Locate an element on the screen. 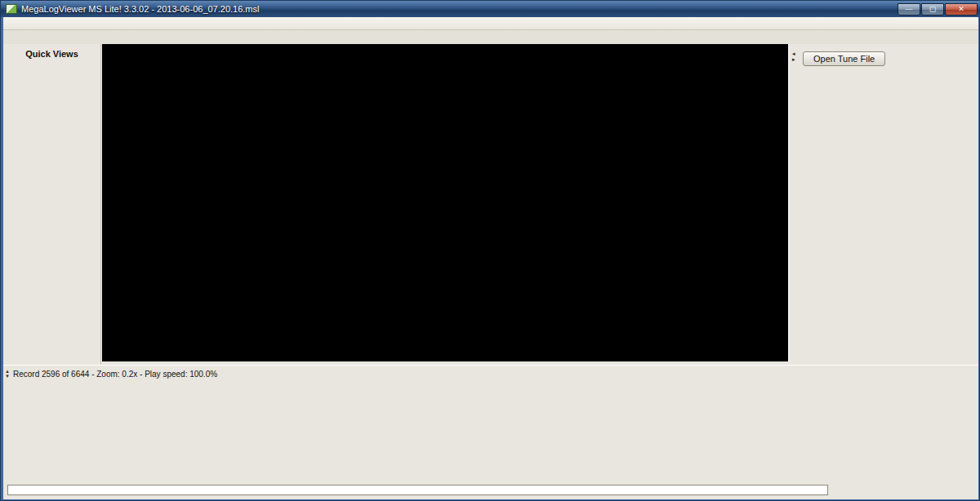 Image resolution: width=980 pixels, height=501 pixels. close-button: ✕ is located at coordinates (961, 10).